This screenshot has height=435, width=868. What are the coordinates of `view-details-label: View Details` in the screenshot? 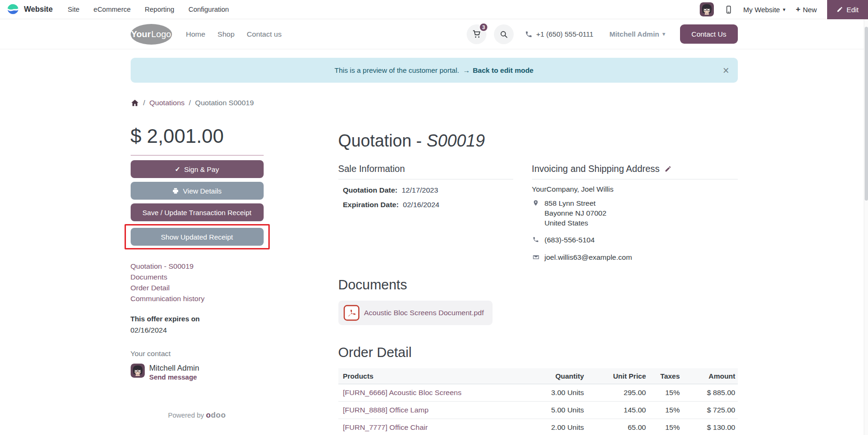 It's located at (202, 191).